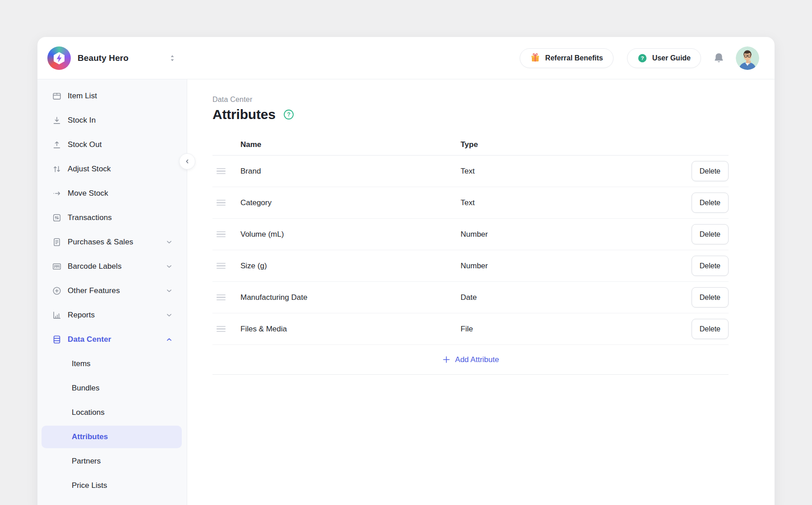 The width and height of the screenshot is (812, 505). What do you see at coordinates (351, 171) in the screenshot?
I see `attribute-name: Brand` at bounding box center [351, 171].